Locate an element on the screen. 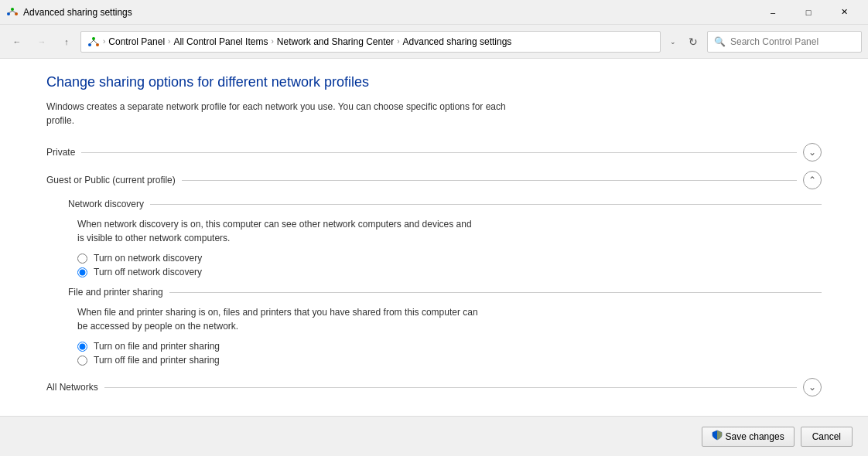 The image size is (868, 456). fps-off-label: Turn off file and printer sharing is located at coordinates (156, 360).